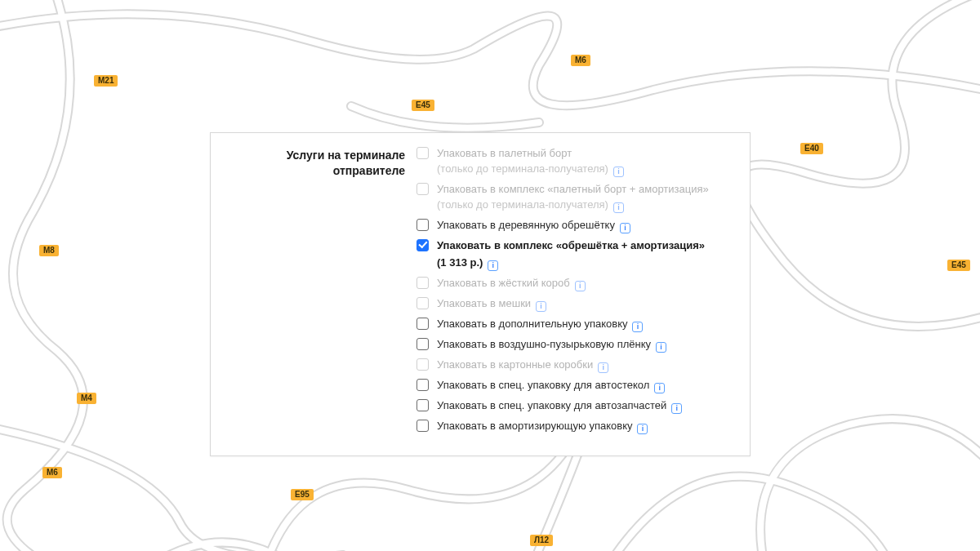 Image resolution: width=980 pixels, height=551 pixels. Describe the element at coordinates (574, 225) in the screenshot. I see `option-row: Упаковать в деревянную обрешёткуi` at that location.